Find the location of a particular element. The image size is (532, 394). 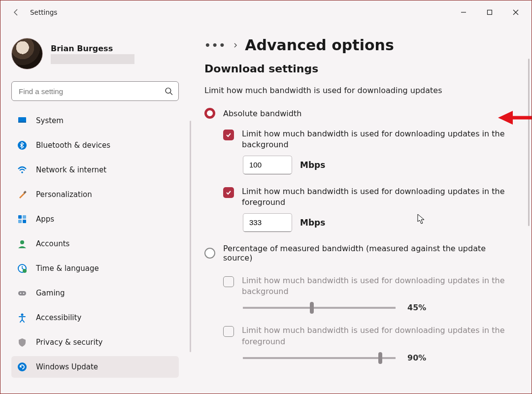

slider-background-percent is located at coordinates (319, 308).